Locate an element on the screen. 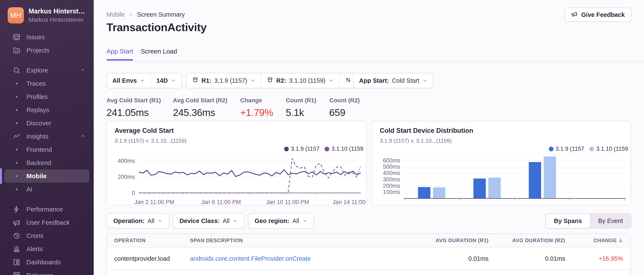  filter-label: Device Class: is located at coordinates (200, 221).